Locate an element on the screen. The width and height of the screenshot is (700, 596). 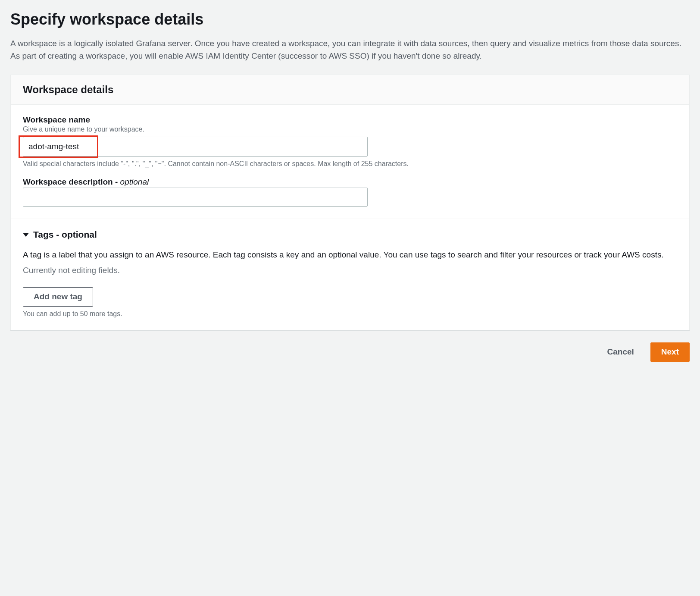
workspace-description-label: Workspace description - optional is located at coordinates (350, 182).